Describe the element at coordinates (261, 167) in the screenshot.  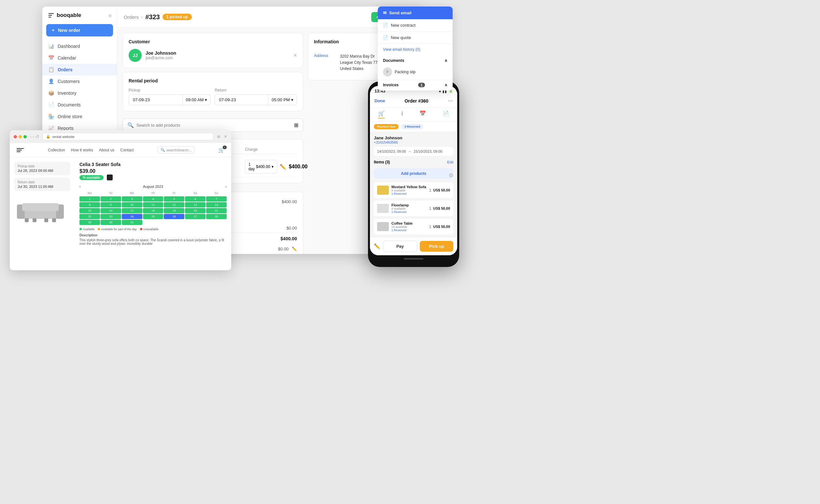
I see `charge-period-select: 1 day $400.00 ▾` at that location.